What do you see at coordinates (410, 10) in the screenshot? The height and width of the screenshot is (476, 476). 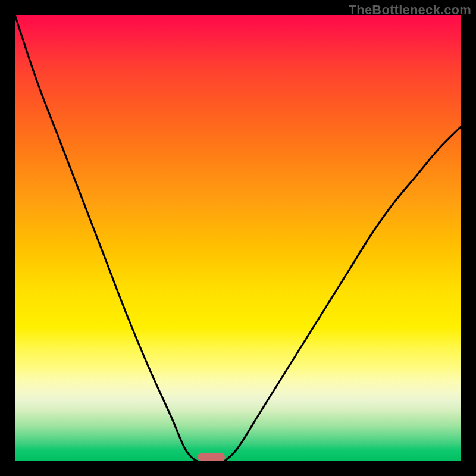 I see `watermark-label: TheBottleneck.com` at bounding box center [410, 10].